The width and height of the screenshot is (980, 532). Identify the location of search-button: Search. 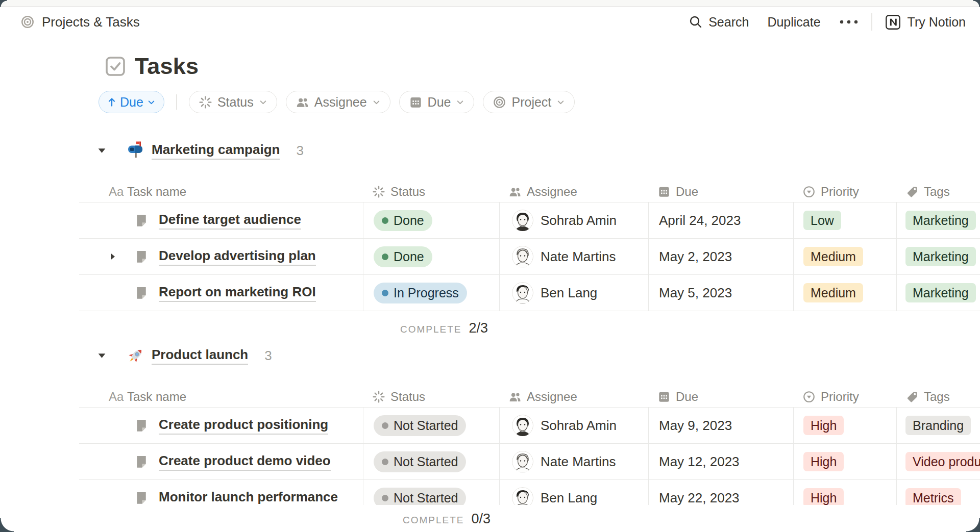
(719, 22).